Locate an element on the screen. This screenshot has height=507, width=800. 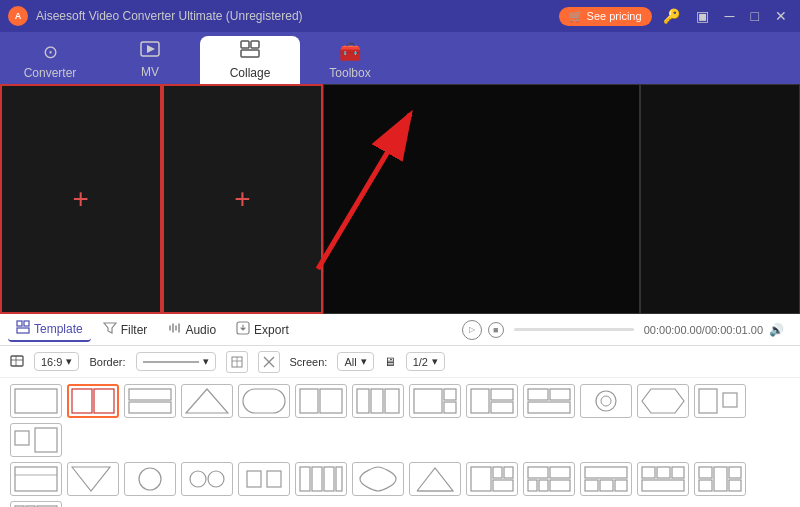
export-tab: Export is located at coordinates (262, 330).